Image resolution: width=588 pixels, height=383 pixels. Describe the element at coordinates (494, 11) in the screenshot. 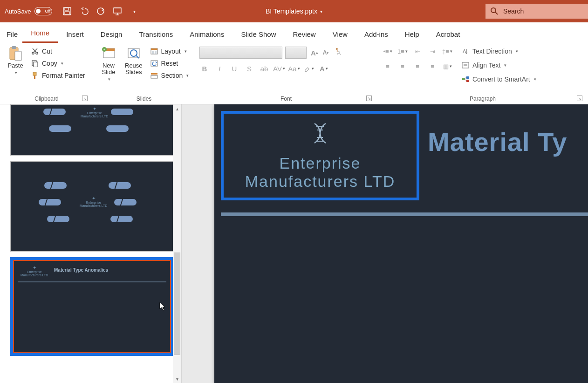

I see `search-icon` at that location.